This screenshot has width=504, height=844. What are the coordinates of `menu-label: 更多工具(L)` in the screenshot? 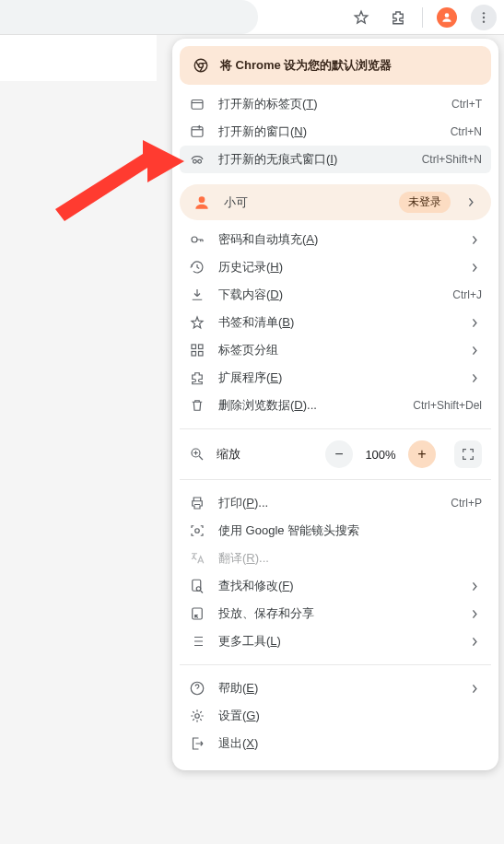 It's located at (336, 641).